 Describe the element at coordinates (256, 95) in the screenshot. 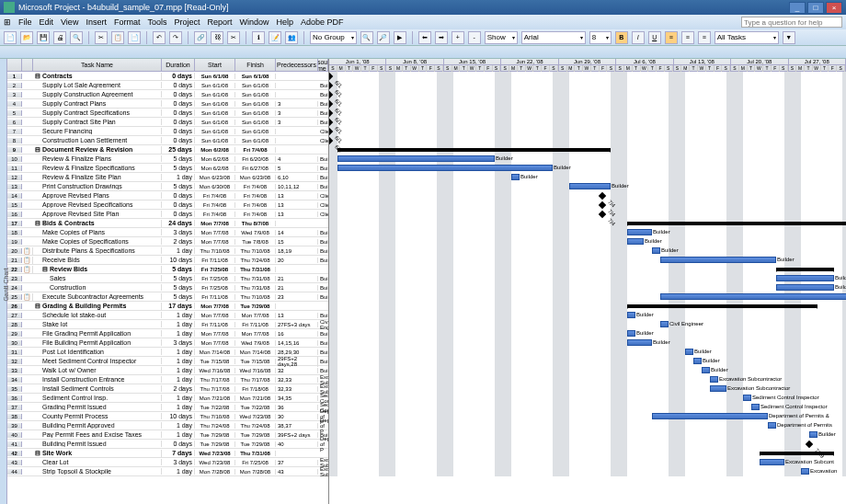

I see `finish-cell: Sun 6/1/08` at that location.